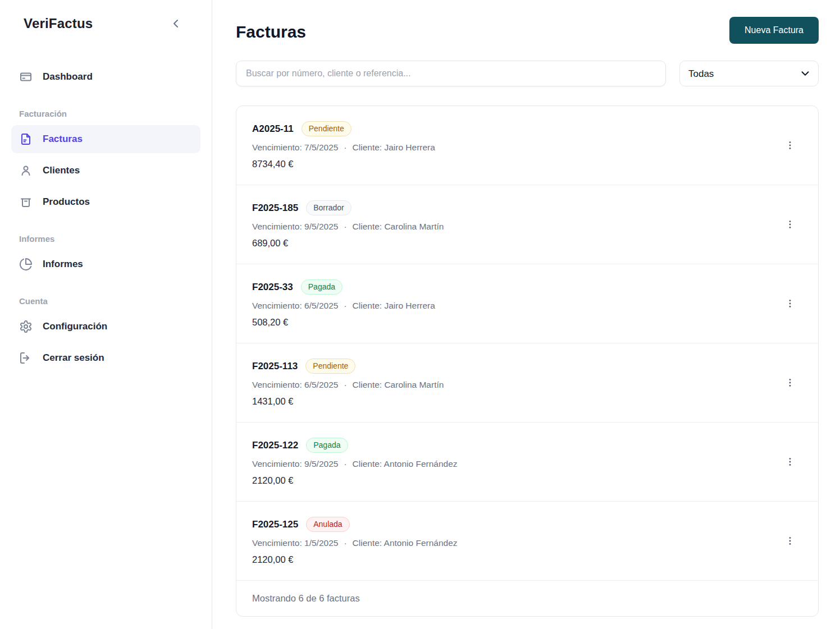  What do you see at coordinates (275, 525) in the screenshot?
I see `invoice-number: F2025-125` at bounding box center [275, 525].